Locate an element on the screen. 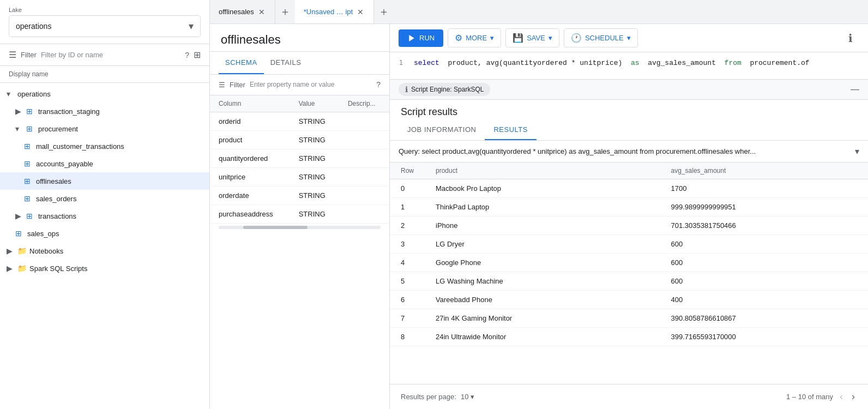  tab-job-information: JOB INFORMATION is located at coordinates (442, 130).